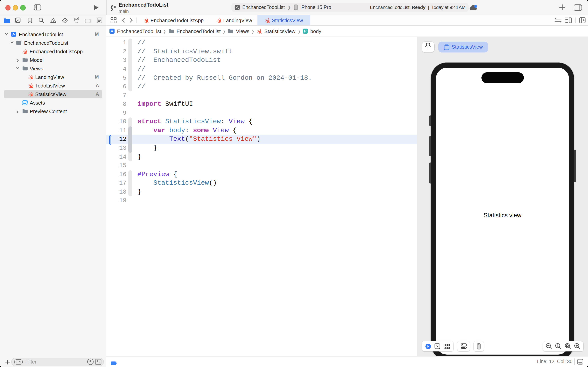 This screenshot has width=588, height=367. What do you see at coordinates (305, 31) in the screenshot?
I see `svg-text: P` at bounding box center [305, 31].